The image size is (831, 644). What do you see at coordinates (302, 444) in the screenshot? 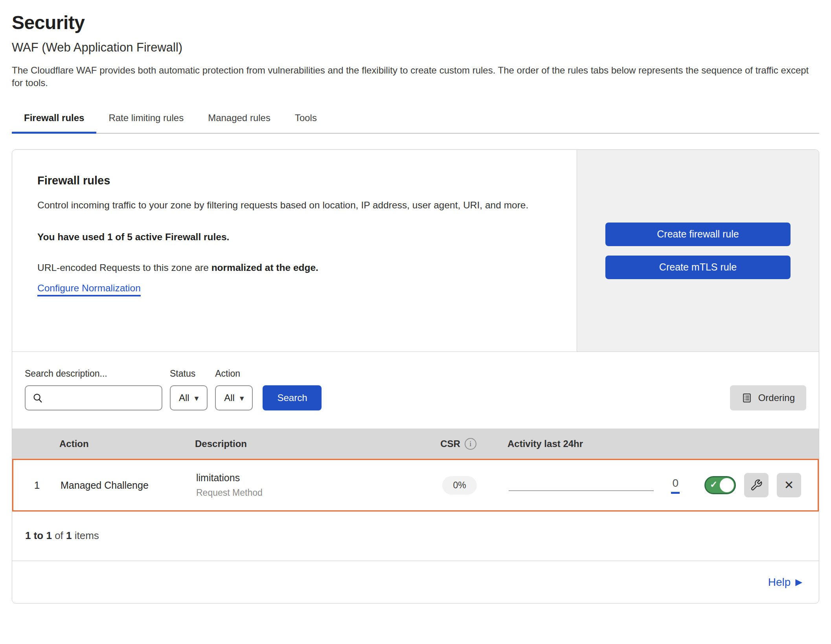
I see `header-description: Description` at bounding box center [302, 444].